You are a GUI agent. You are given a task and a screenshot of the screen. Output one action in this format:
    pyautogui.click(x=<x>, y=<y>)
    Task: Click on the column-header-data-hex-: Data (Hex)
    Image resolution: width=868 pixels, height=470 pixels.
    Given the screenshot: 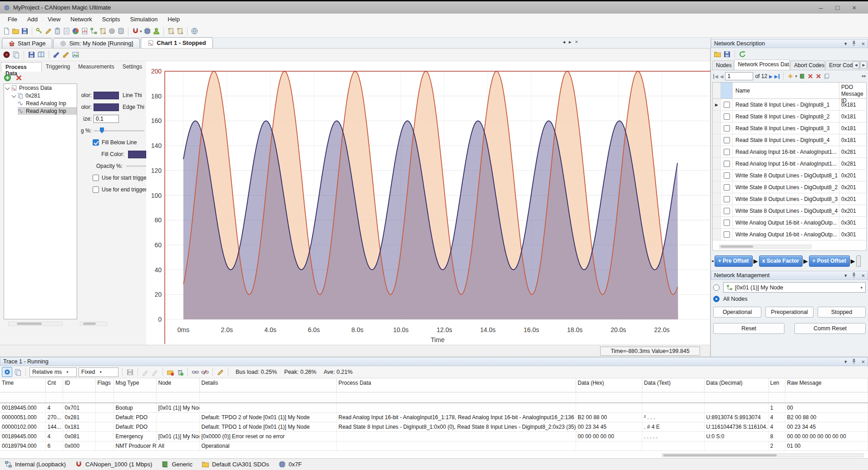 What is the action you would take?
    pyautogui.click(x=609, y=385)
    